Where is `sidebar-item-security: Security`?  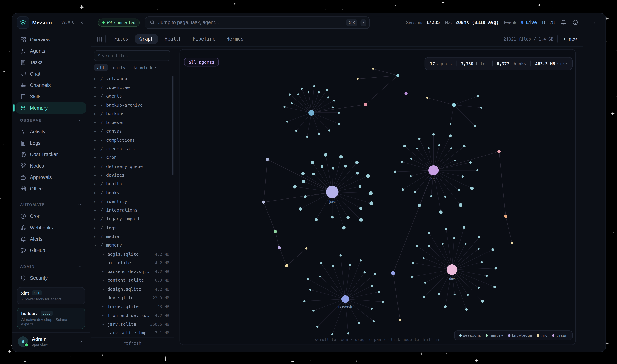 sidebar-item-security: Security is located at coordinates (51, 278).